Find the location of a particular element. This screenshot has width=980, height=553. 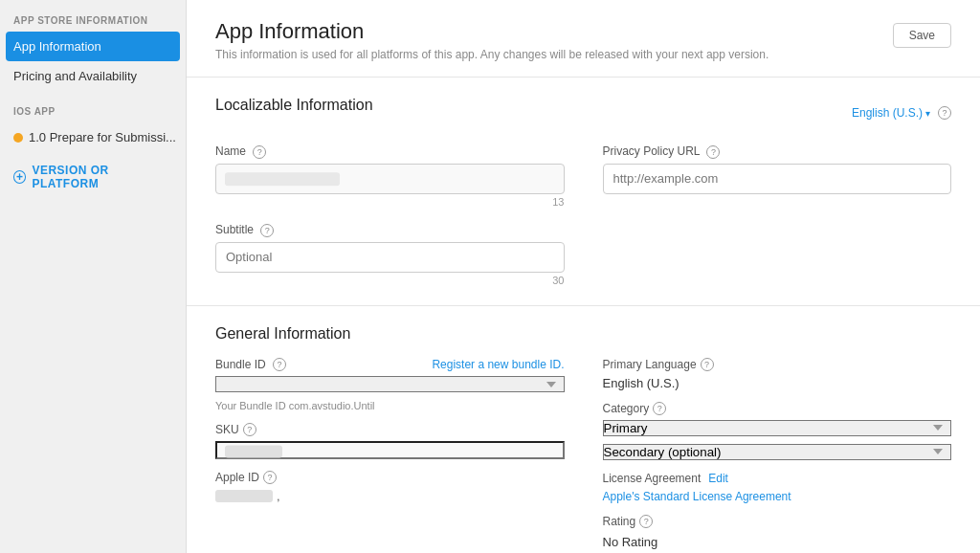

bundle-id-label: Bundle ID ? is located at coordinates (251, 365).